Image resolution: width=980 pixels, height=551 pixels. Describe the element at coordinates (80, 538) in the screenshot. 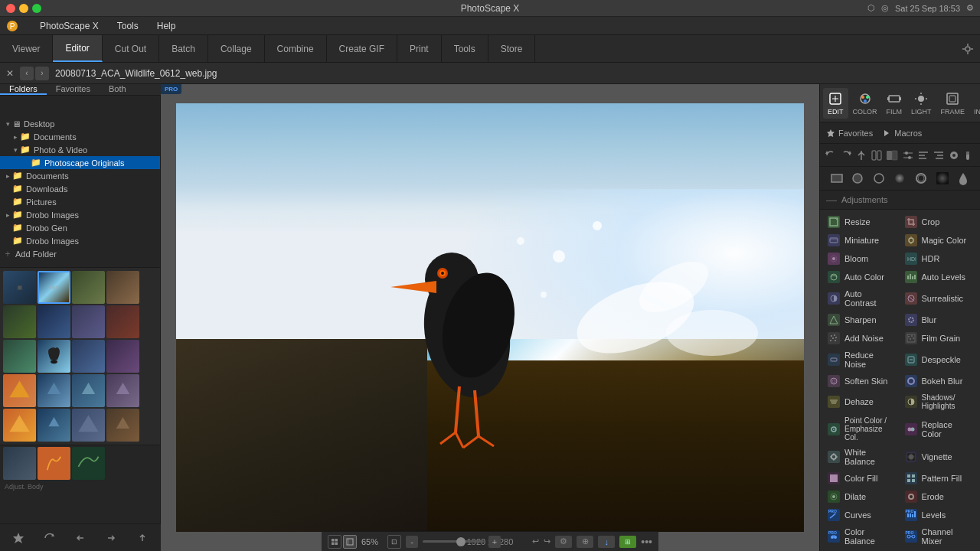

I see `back-button` at that location.